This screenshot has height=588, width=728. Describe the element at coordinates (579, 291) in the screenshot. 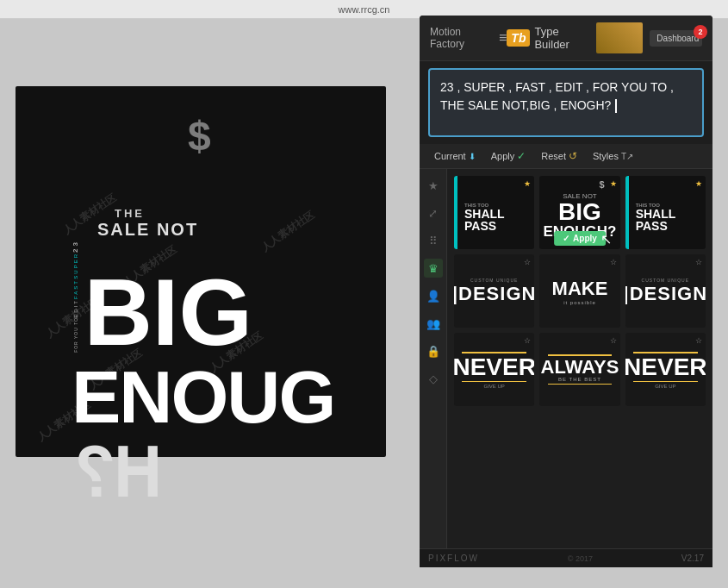

I see `grid-item-5: ☆ MAKE it possible` at that location.